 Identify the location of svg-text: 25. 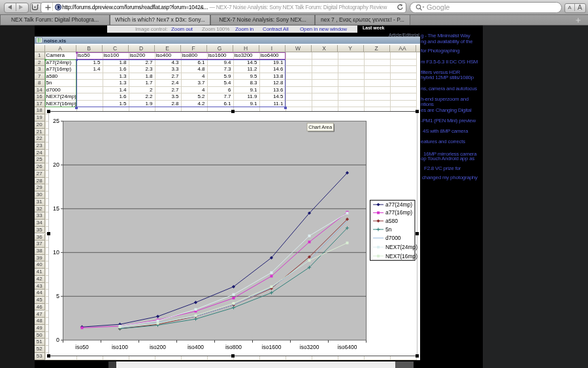
(56, 121).